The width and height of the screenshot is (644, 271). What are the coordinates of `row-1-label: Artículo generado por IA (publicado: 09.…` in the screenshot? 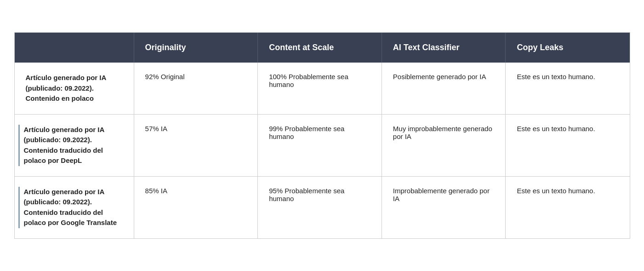 It's located at (74, 88).